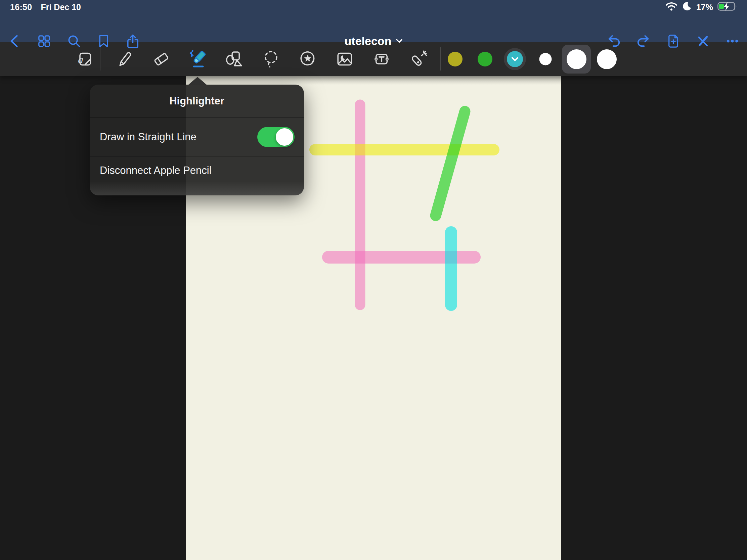 The image size is (747, 560). I want to click on pen-crossed-icon, so click(703, 41).